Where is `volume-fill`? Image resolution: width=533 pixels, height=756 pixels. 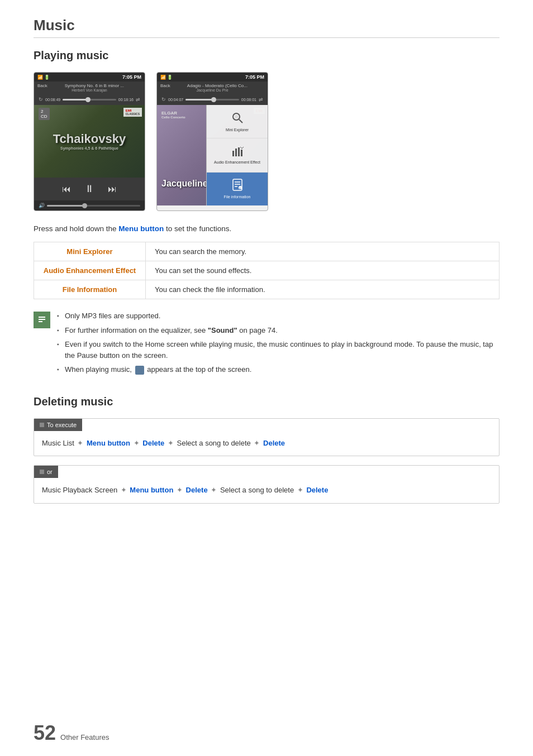 volume-fill is located at coordinates (66, 205).